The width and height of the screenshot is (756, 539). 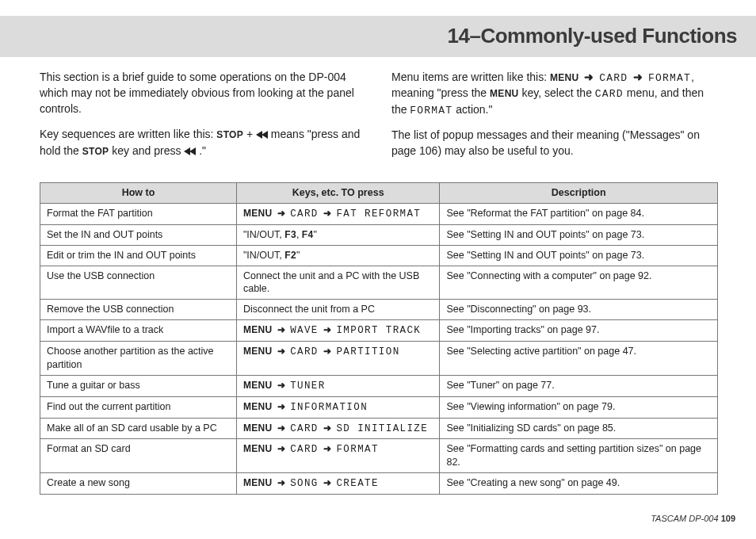 What do you see at coordinates (578, 358) in the screenshot?
I see `cell-desc: See "Selecting active partition" on page…` at bounding box center [578, 358].